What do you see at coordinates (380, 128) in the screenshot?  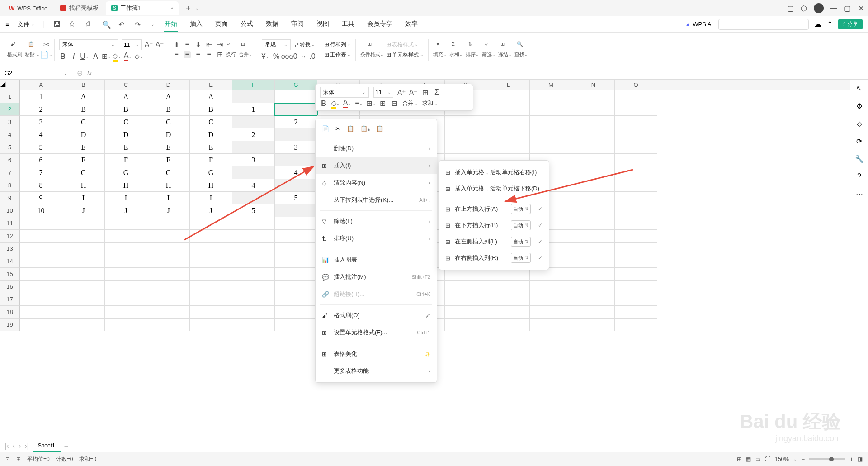 I see `ctx-paste-values-icon: 📋` at bounding box center [380, 128].